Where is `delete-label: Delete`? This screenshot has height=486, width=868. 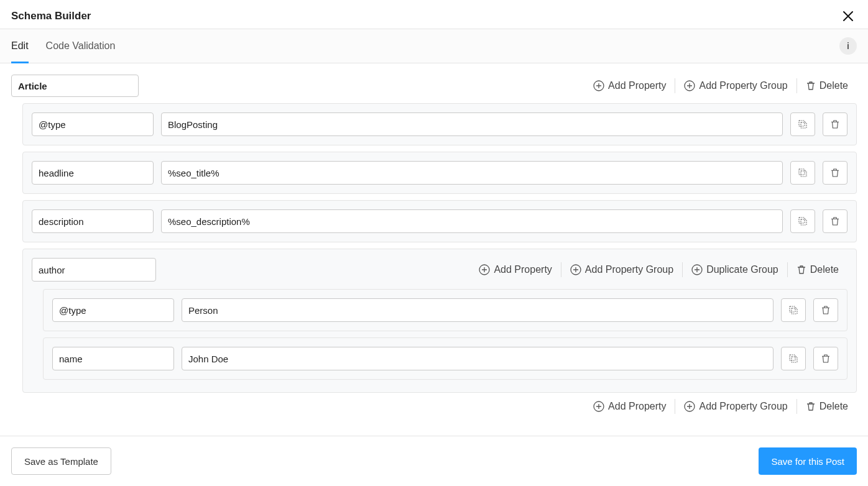 delete-label: Delete is located at coordinates (834, 86).